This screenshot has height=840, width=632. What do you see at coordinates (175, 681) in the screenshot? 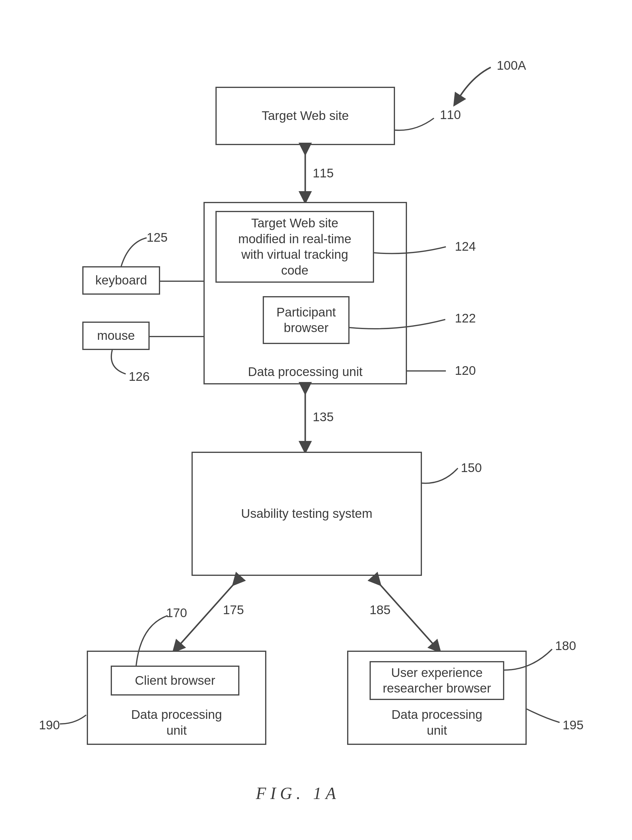
I see `box-client-browser: Client browser` at bounding box center [175, 681].